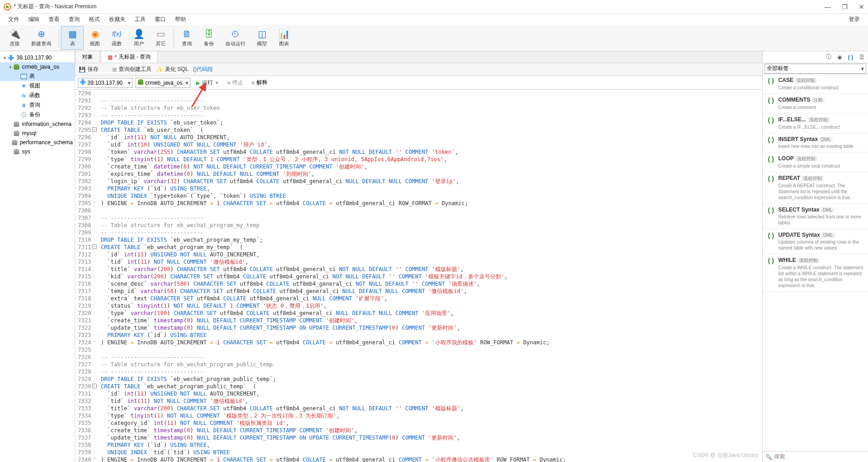  I want to click on menu-format: 格式, so click(94, 19).